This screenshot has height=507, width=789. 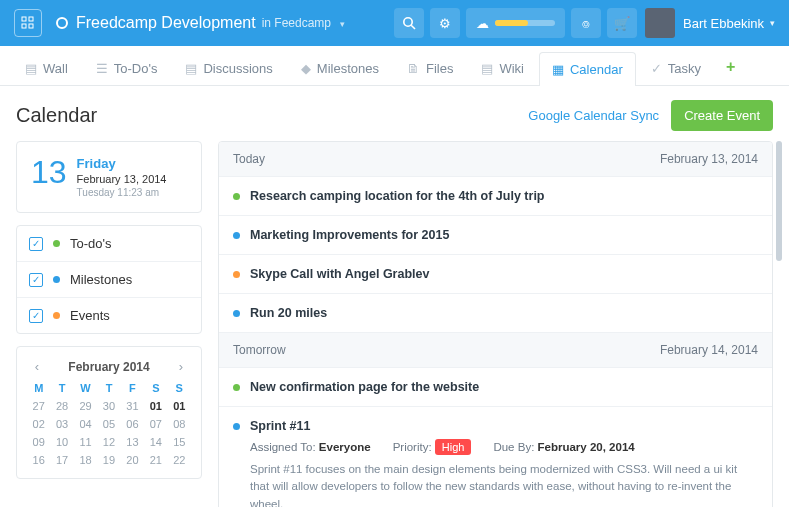 I want to click on mini-calendar-day: 03, so click(x=62, y=424).